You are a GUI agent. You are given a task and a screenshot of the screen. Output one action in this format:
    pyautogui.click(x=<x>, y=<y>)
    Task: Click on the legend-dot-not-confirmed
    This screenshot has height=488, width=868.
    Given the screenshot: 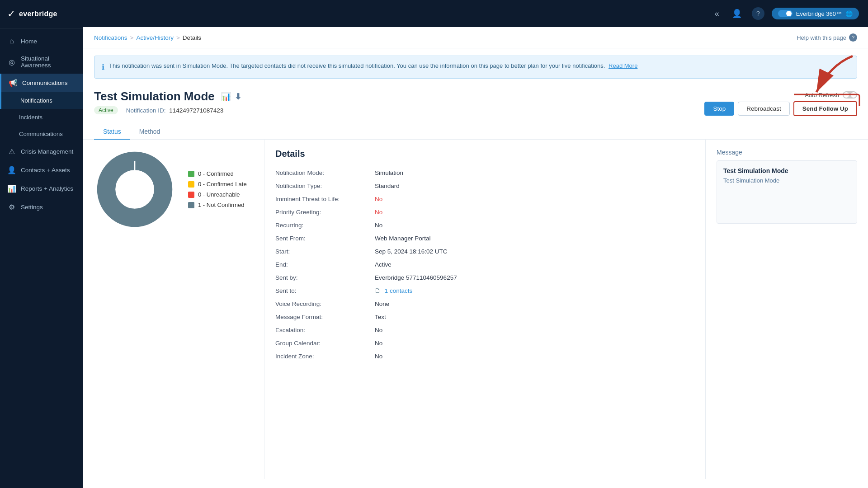 What is the action you would take?
    pyautogui.click(x=191, y=205)
    